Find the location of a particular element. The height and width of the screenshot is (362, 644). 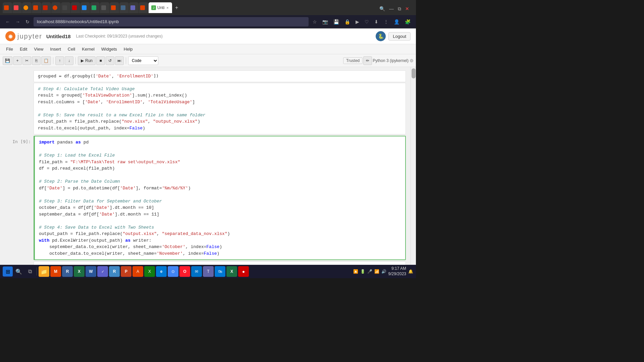

taskbar-notifications-icon: 🔼 is located at coordinates (356, 272).